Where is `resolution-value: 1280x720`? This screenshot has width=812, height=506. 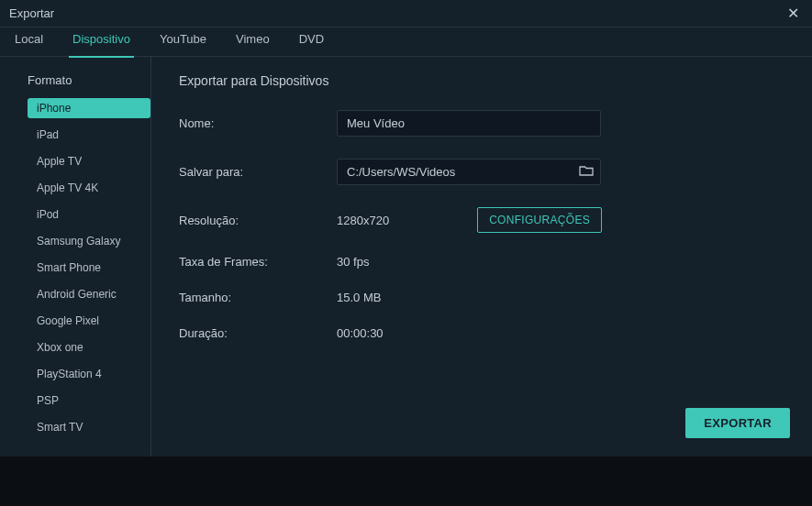
resolution-value: 1280x720 is located at coordinates (363, 220).